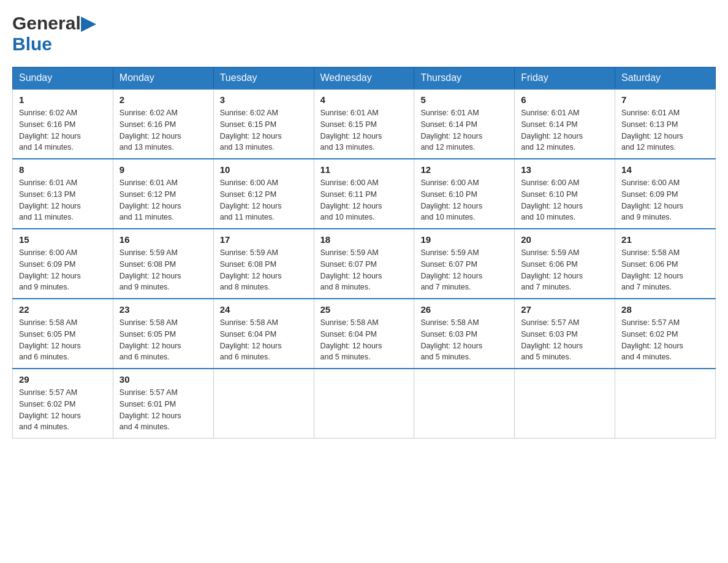 Image resolution: width=728 pixels, height=563 pixels. What do you see at coordinates (464, 124) in the screenshot?
I see `calendar-day-cell: 5Sunrise: 6:01 AMSunset: 6:14 PMDaylight…` at bounding box center [464, 124].